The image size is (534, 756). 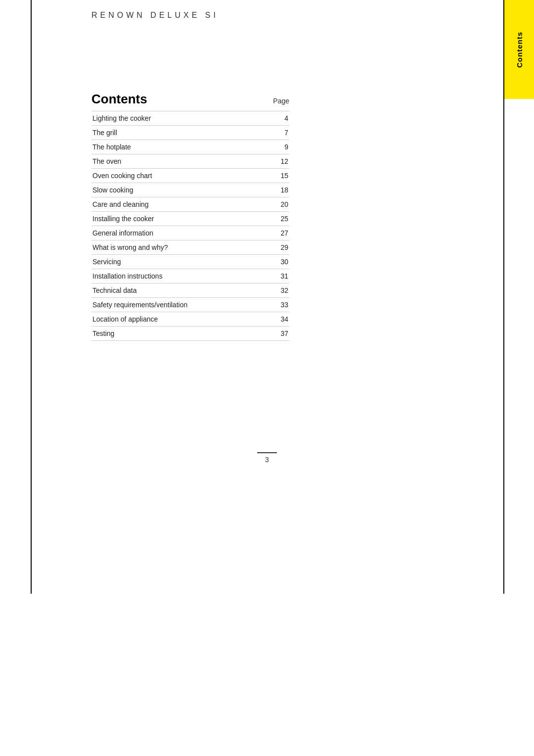 What do you see at coordinates (190, 305) in the screenshot?
I see `table-row: Safety requirements/ventilation33` at bounding box center [190, 305].